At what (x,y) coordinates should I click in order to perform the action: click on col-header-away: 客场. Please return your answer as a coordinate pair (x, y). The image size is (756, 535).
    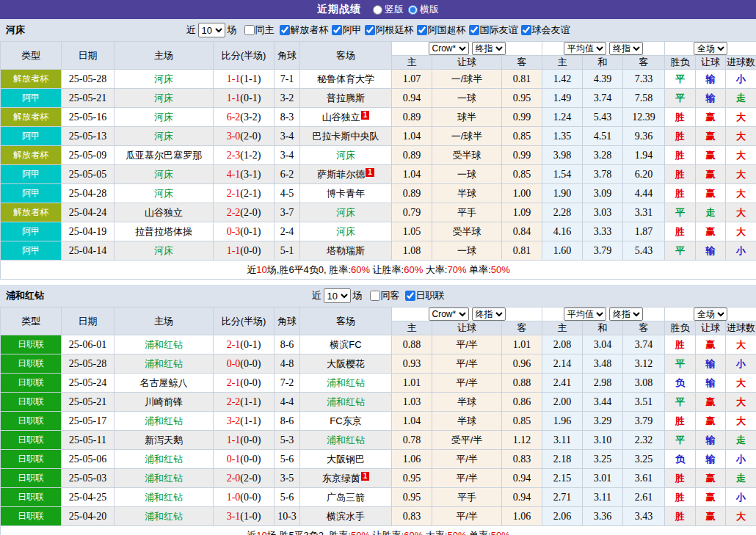
    Looking at the image, I should click on (346, 56).